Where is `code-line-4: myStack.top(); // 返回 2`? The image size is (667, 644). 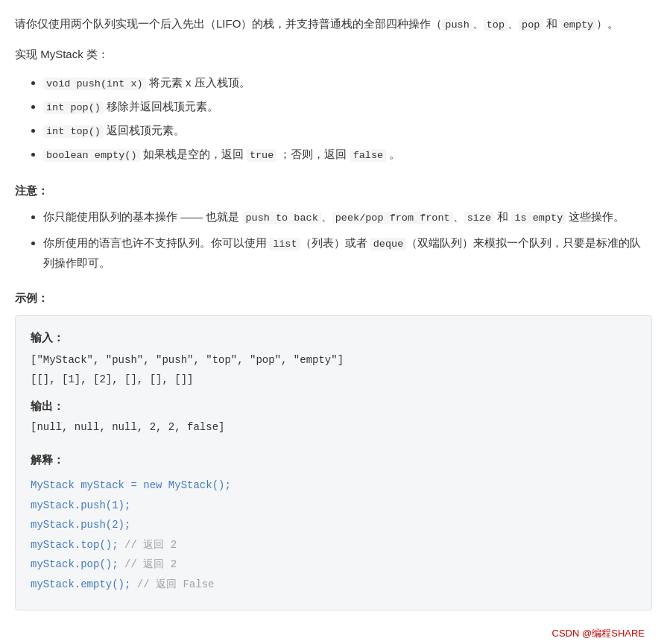 code-line-4: myStack.top(); // 返回 2 is located at coordinates (334, 546).